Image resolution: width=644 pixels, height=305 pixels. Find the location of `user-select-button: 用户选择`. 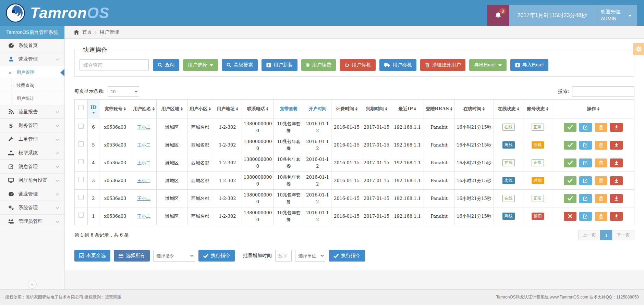

user-select-button: 用户选择 is located at coordinates (201, 65).